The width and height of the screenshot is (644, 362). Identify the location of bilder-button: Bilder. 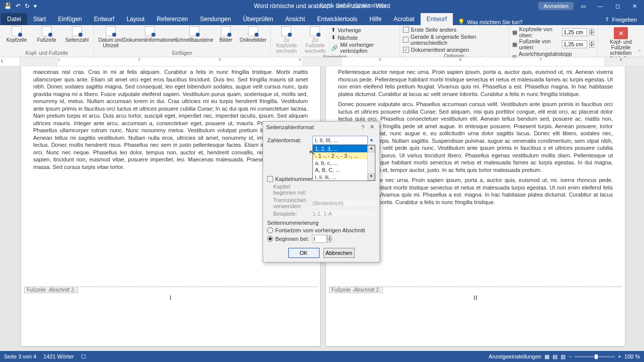
(226, 34).